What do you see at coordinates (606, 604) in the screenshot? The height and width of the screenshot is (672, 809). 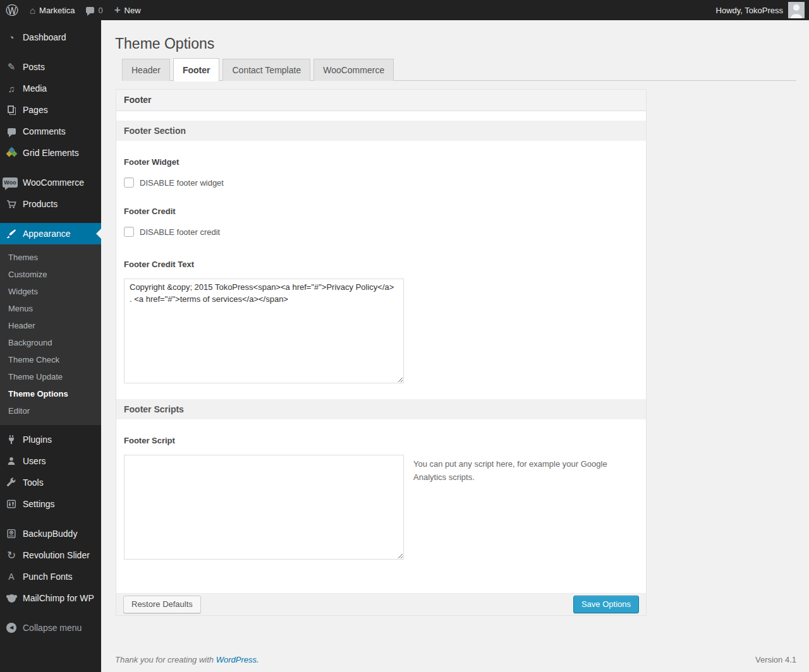 I see `save-options-button: Save Options` at bounding box center [606, 604].